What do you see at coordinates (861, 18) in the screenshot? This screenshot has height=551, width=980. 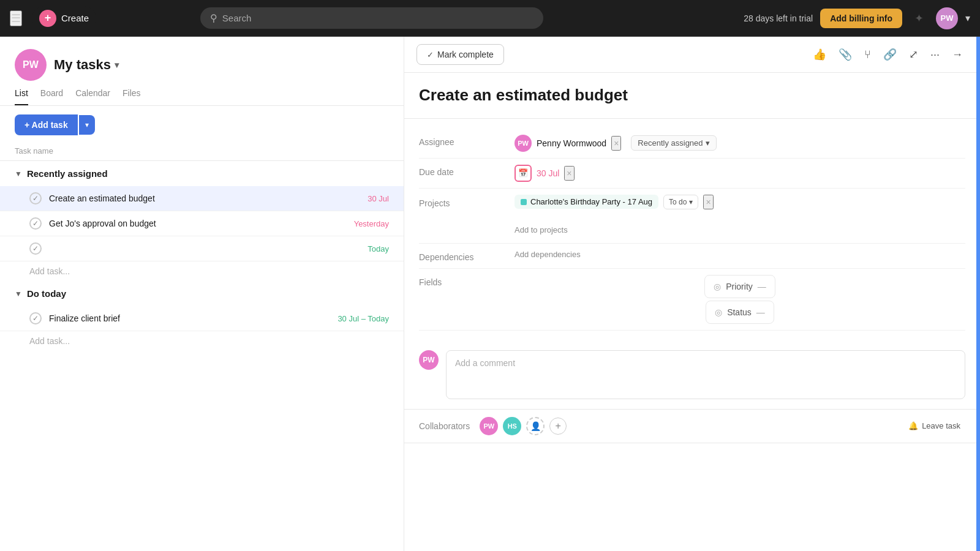 I see `add-billing-button: Add billing info` at bounding box center [861, 18].